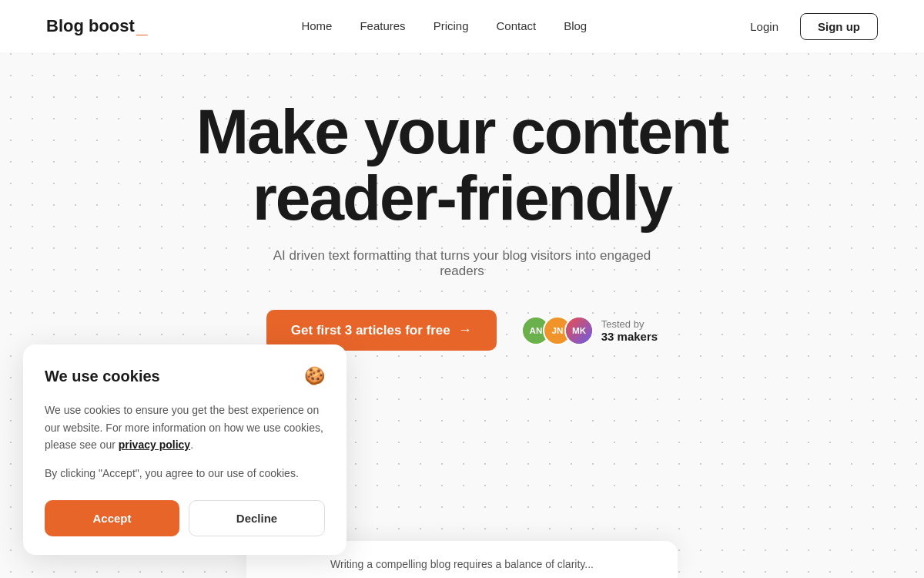 The width and height of the screenshot is (924, 578). What do you see at coordinates (630, 336) in the screenshot?
I see `tested-count: 33 makers` at bounding box center [630, 336].